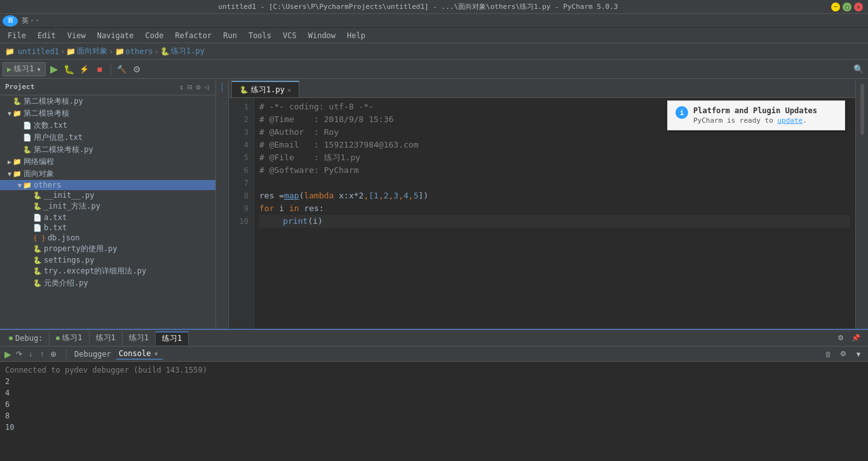  Describe the element at coordinates (27, 150) in the screenshot. I see `py-file-icon-2: 🐍` at that location.